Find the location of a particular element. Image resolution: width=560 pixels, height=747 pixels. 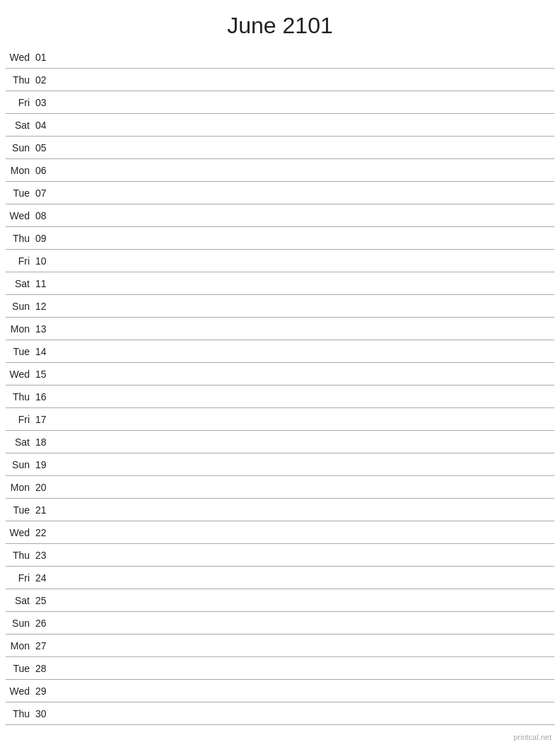

day-number: 17 is located at coordinates (44, 419).